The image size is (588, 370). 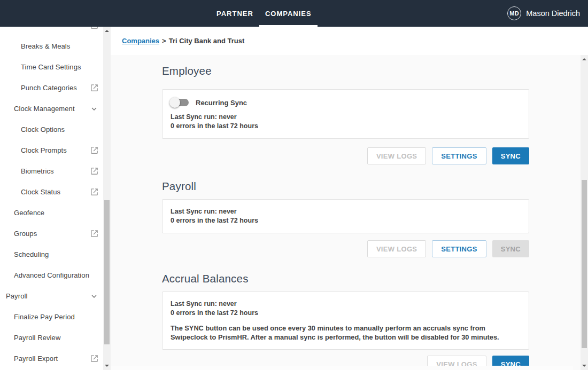 I want to click on avatar: MD, so click(x=514, y=13).